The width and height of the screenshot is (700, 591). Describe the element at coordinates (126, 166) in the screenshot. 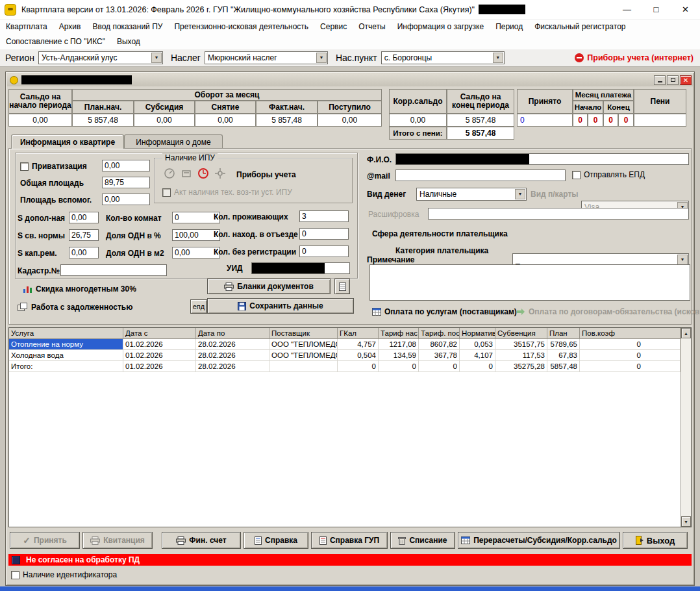

I see `privatization-field` at that location.